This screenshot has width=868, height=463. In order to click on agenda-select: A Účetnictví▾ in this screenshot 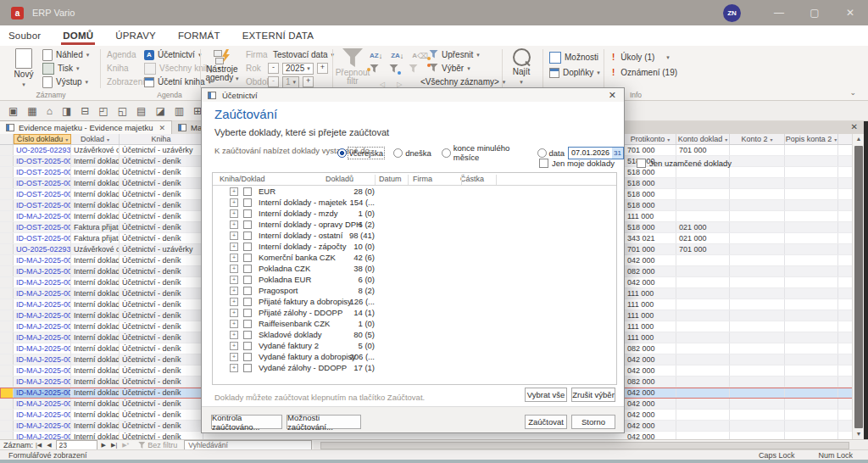, I will do `click(173, 54)`.